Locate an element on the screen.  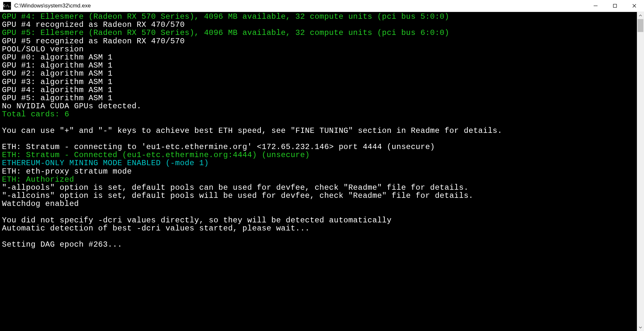
terminal-line: ETH: eth-proxy stratum mode is located at coordinates (318, 171).